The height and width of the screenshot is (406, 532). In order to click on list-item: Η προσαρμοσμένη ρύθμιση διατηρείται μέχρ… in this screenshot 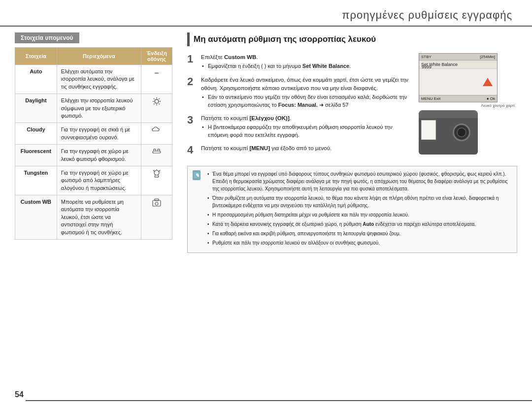, I will do `click(360, 215)`.